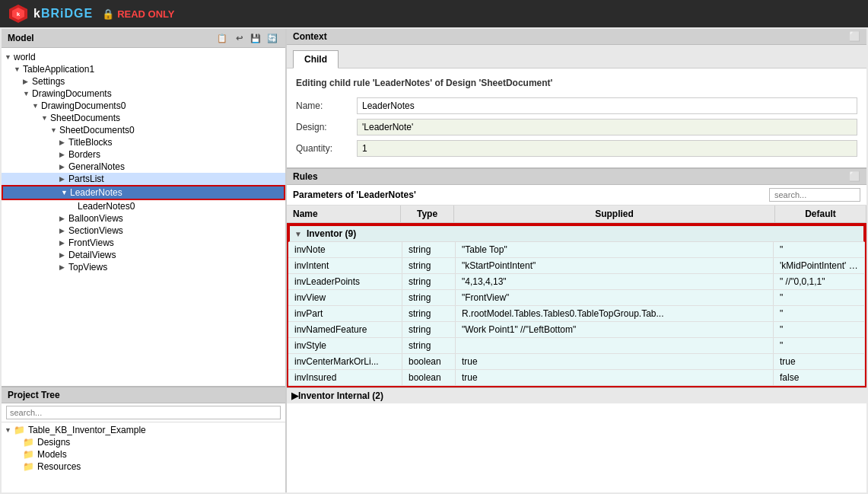  Describe the element at coordinates (577, 250) in the screenshot. I see `table-row: invNote string "Table Top" "` at that location.